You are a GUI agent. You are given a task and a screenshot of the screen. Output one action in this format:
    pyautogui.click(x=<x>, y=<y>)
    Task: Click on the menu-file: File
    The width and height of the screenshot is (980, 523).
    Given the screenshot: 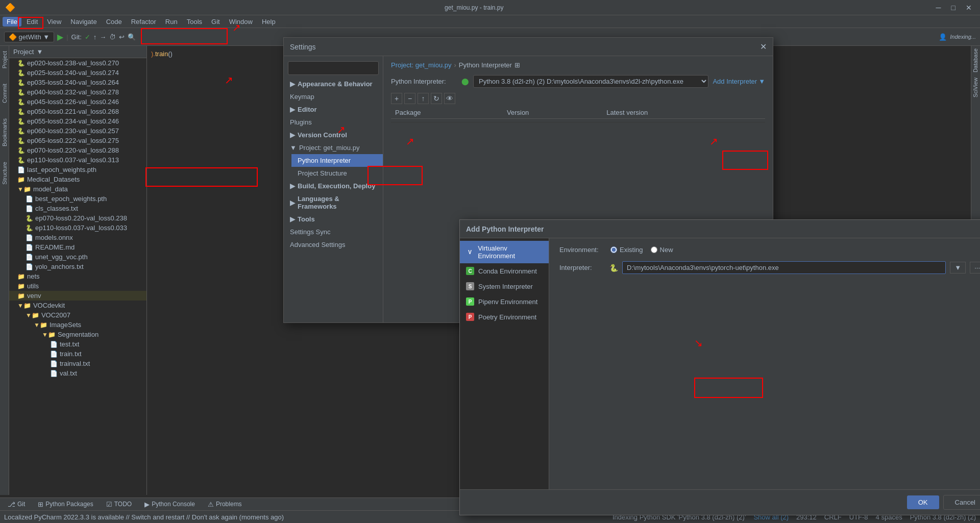 What is the action you would take?
    pyautogui.click(x=12, y=21)
    